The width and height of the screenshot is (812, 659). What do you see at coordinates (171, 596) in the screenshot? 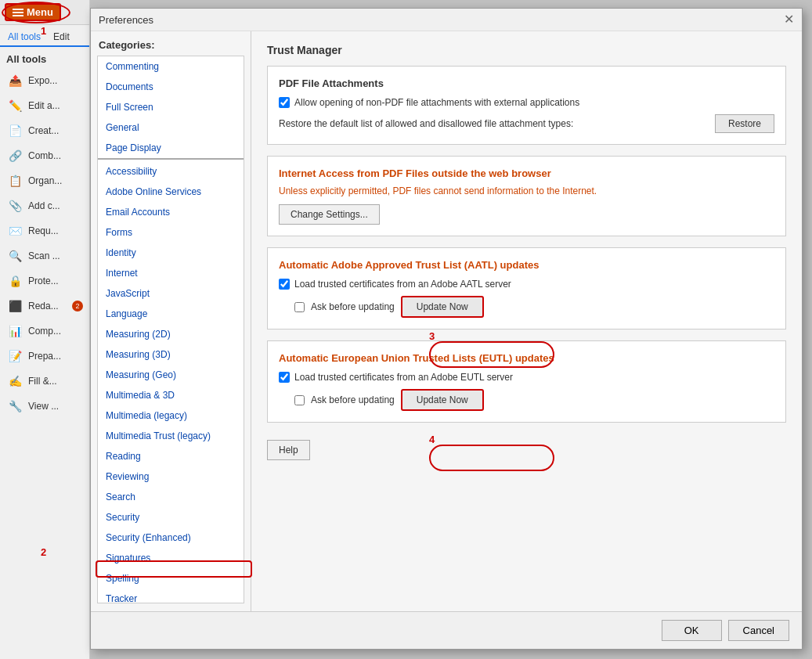
I see `cat-tracker: Tracker` at bounding box center [171, 596].